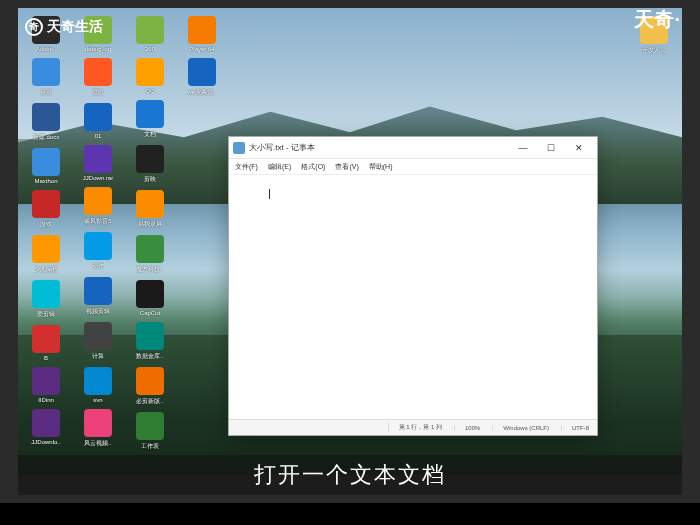  What do you see at coordinates (34, 27) in the screenshot?
I see `watermark-logo-icon: 奇` at bounding box center [34, 27].